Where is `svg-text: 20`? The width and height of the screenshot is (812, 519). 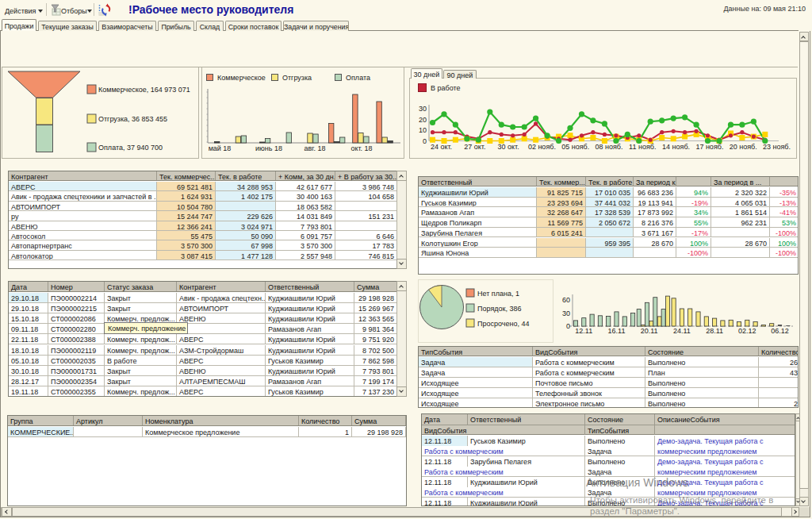 svg-text: 20 is located at coordinates (423, 120).